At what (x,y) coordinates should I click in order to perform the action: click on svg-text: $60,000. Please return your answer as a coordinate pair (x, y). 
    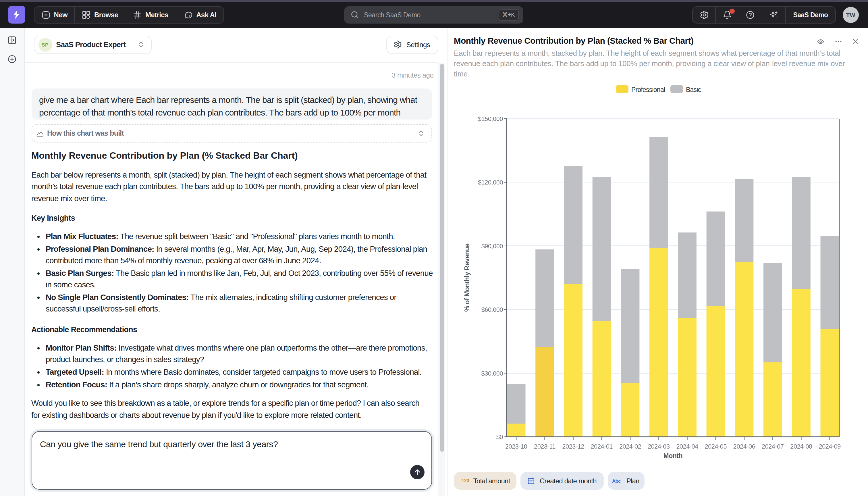
    Looking at the image, I should click on (492, 309).